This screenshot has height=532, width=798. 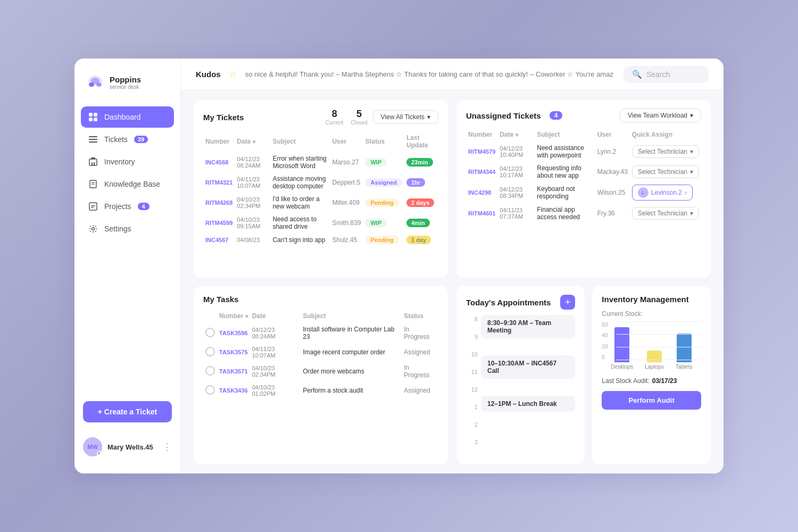 What do you see at coordinates (128, 117) in the screenshot?
I see `sidebar-item-dashboard: Dashboard` at bounding box center [128, 117].